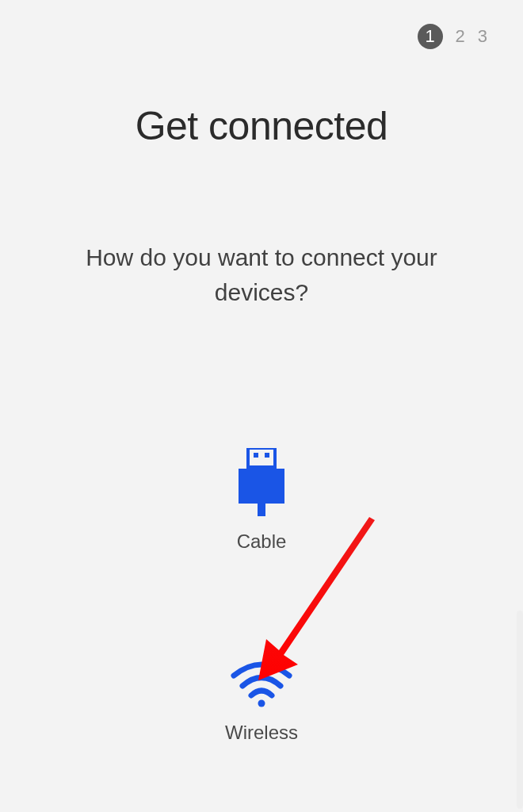 The image size is (523, 812). Describe the element at coordinates (483, 36) in the screenshot. I see `step-3: 3` at that location.